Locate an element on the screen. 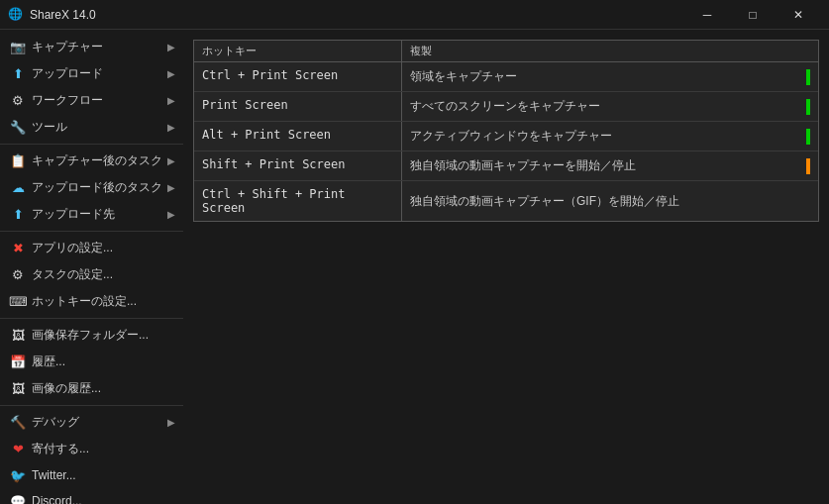 The height and width of the screenshot is (504, 829). table-row: Ctrl + Print Screen 領域をキャプチャー is located at coordinates (506, 77).